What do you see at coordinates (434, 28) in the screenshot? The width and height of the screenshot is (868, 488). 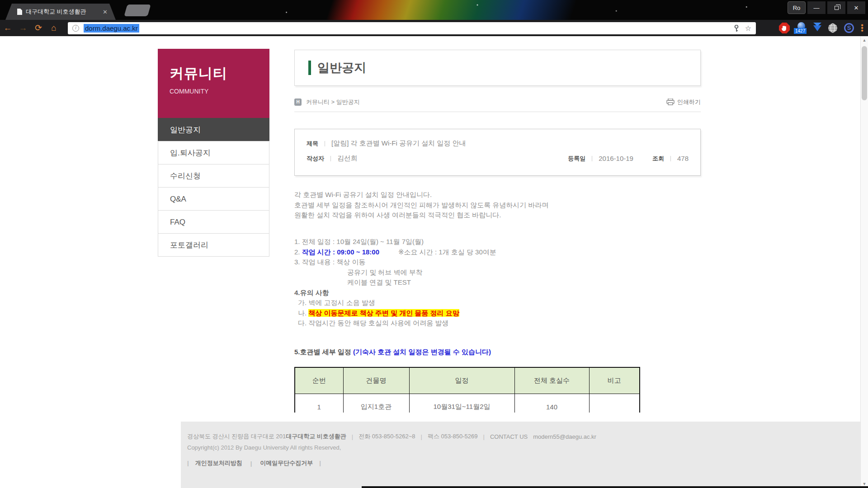 I see `browser-toolbar: ← → ⟳ ⌂ i dorm.daegu.ac.kr ☆ 1427 S` at bounding box center [434, 28].